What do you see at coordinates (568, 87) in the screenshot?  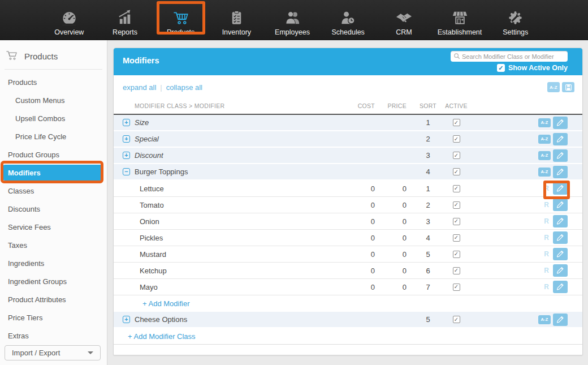 I see `save-button` at bounding box center [568, 87].